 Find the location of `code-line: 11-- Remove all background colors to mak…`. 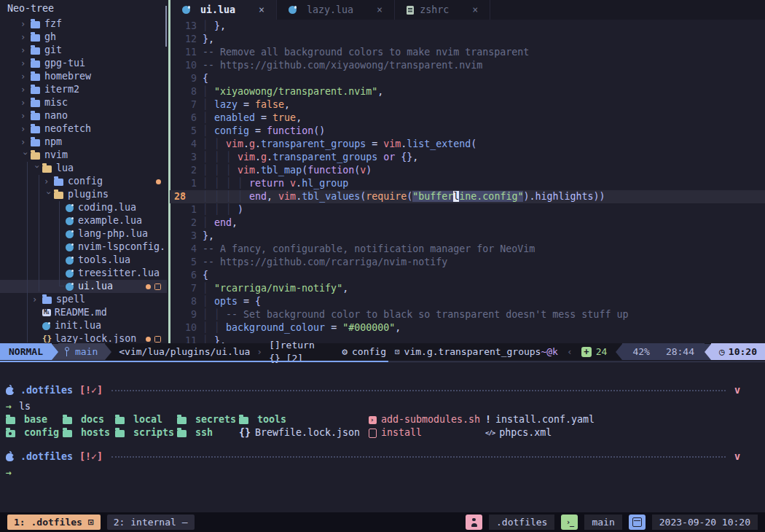

code-line: 11-- Remove all background colors to mak… is located at coordinates (468, 52).